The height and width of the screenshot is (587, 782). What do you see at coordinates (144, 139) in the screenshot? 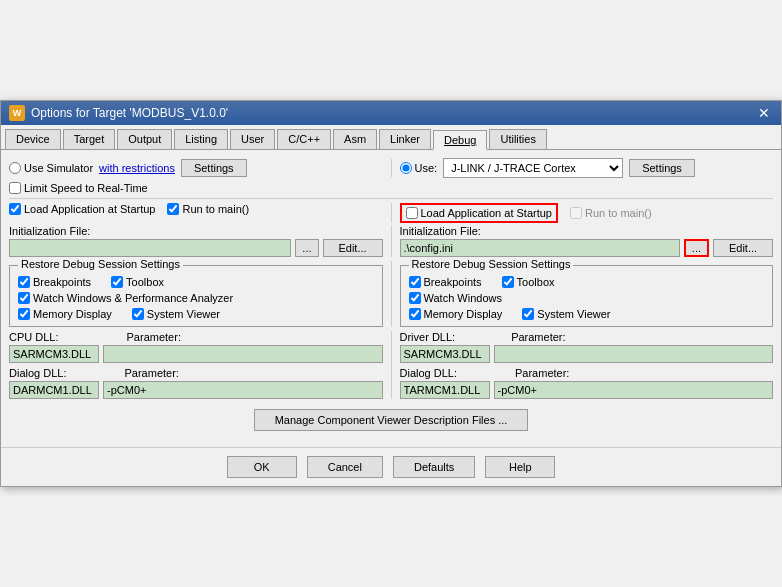
I see `tab-output: Output` at bounding box center [144, 139].